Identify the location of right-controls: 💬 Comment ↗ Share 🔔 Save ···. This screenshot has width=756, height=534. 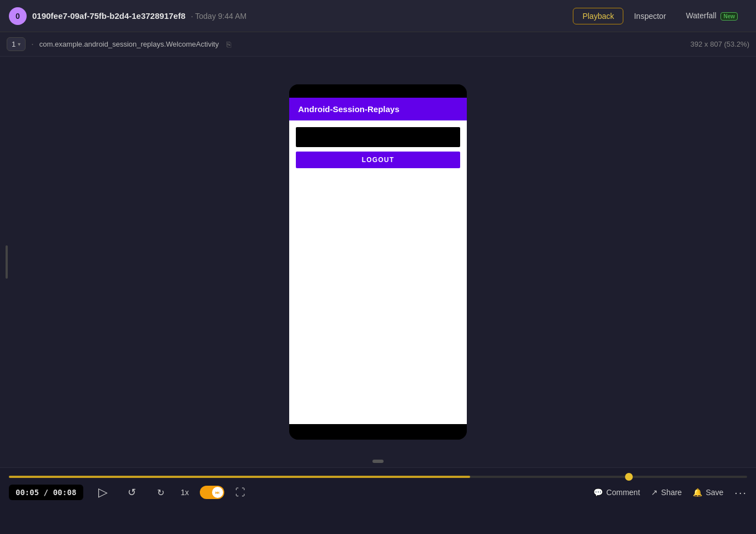
(671, 493).